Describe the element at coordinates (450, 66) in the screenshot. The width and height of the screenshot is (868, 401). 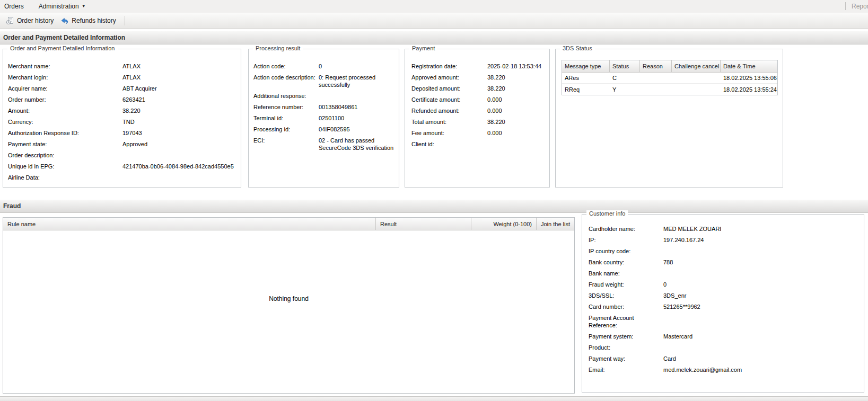
I see `field-label: Registration date:` at that location.